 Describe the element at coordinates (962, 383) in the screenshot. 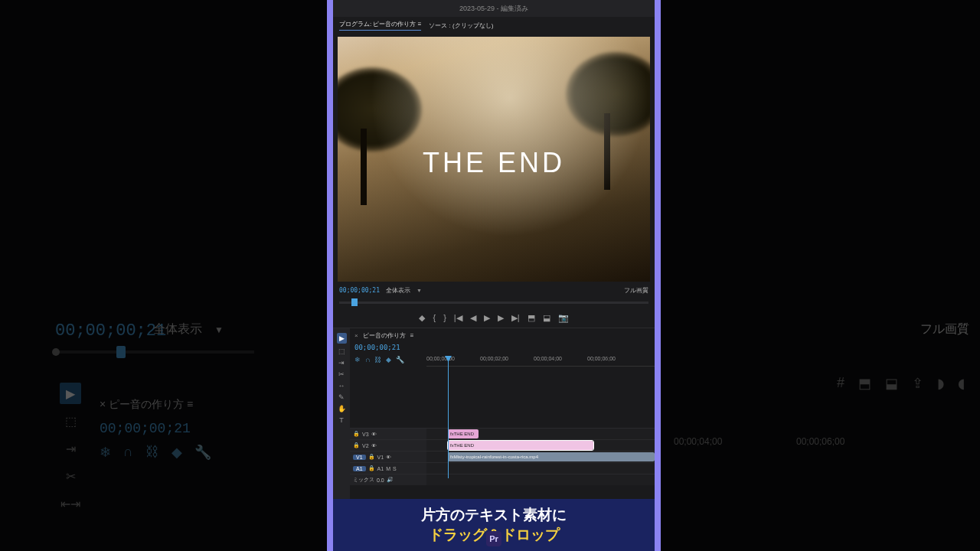

I see `mark-out-icon: ◖` at that location.